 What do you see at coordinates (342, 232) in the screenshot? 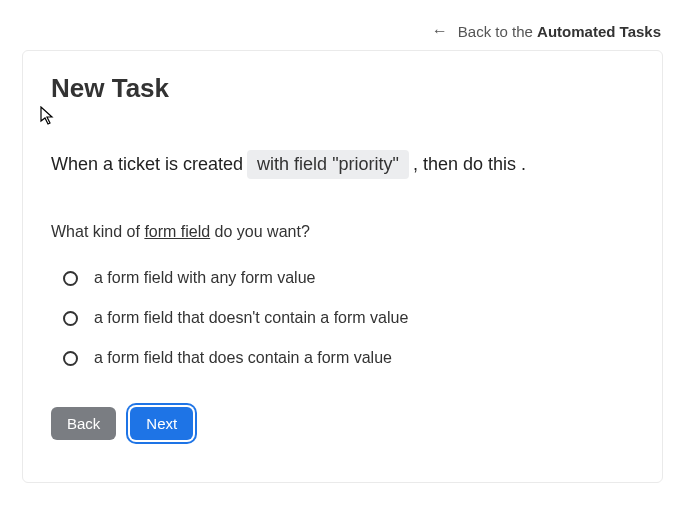
I see `form-field-question: What kind of form field do you want?` at bounding box center [342, 232].